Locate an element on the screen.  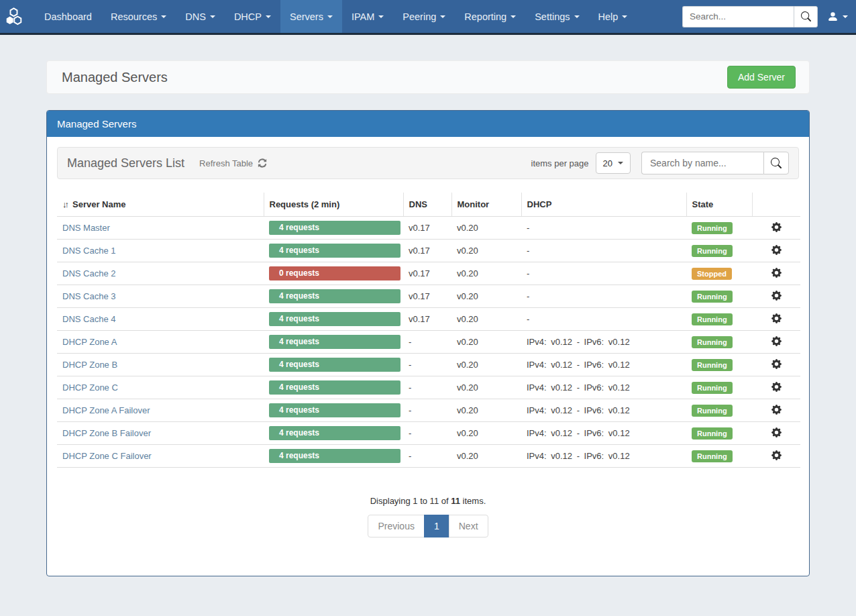
server-name-link: DNS Cache 4 is located at coordinates (89, 319).